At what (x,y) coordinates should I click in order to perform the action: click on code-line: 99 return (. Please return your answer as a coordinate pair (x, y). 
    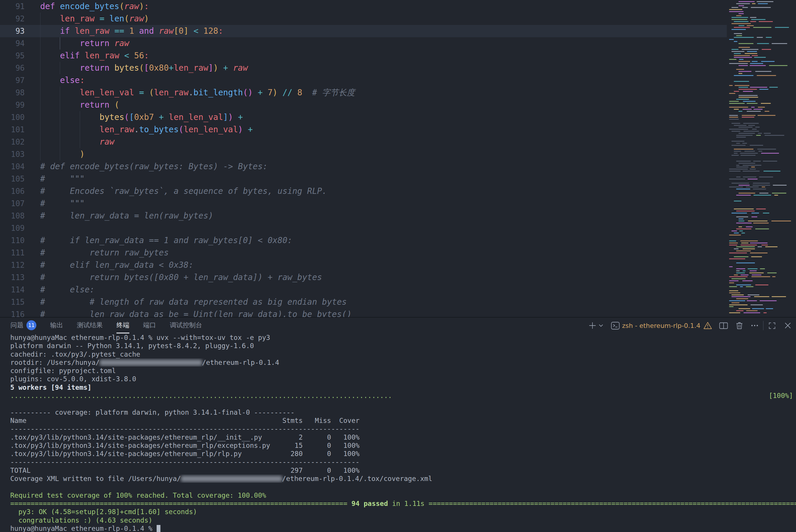
    Looking at the image, I should click on (398, 105).